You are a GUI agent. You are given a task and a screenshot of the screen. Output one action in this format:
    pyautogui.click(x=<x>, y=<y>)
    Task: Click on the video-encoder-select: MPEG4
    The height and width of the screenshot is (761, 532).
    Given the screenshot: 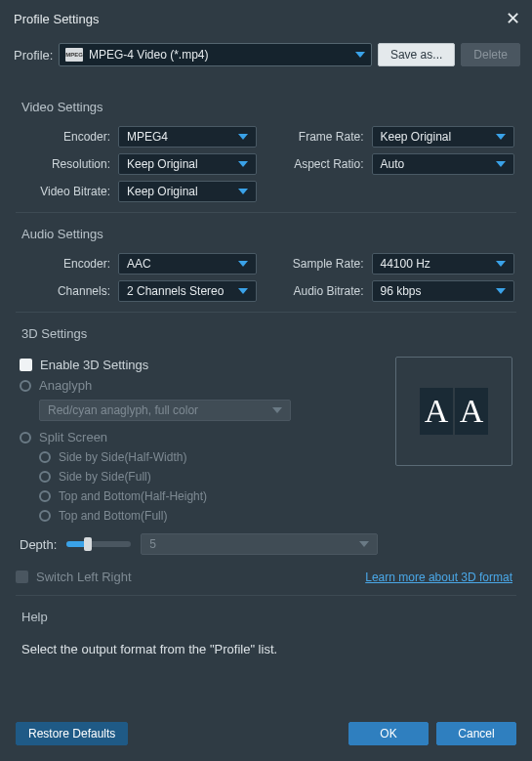 What is the action you would take?
    pyautogui.click(x=187, y=137)
    